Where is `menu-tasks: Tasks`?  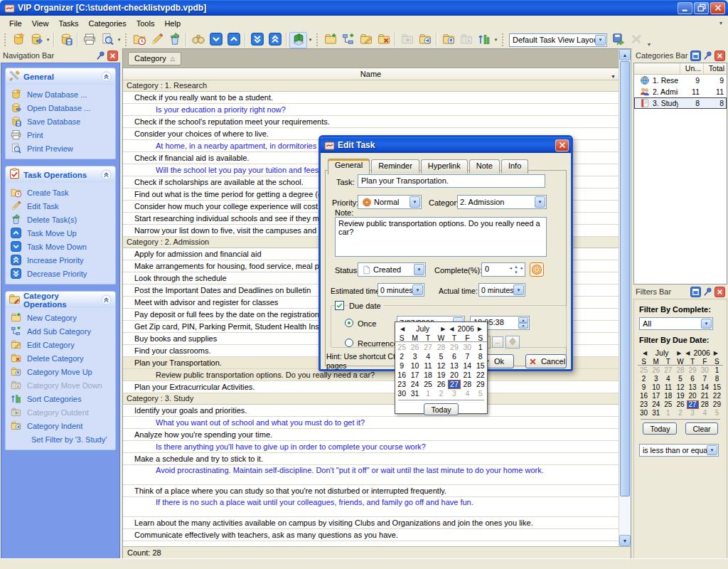
menu-tasks: Tasks is located at coordinates (68, 23).